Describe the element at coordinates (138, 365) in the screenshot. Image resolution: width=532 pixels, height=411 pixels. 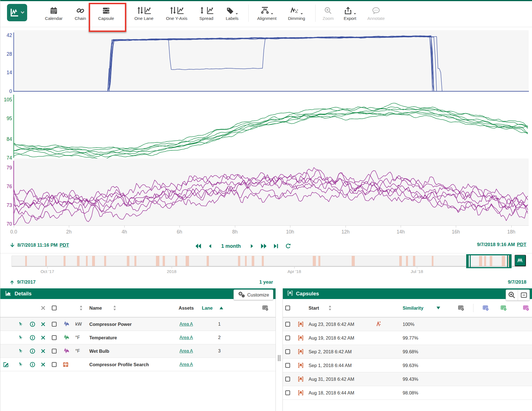
I see `details-row: Compressor Profile SearchArea A` at that location.